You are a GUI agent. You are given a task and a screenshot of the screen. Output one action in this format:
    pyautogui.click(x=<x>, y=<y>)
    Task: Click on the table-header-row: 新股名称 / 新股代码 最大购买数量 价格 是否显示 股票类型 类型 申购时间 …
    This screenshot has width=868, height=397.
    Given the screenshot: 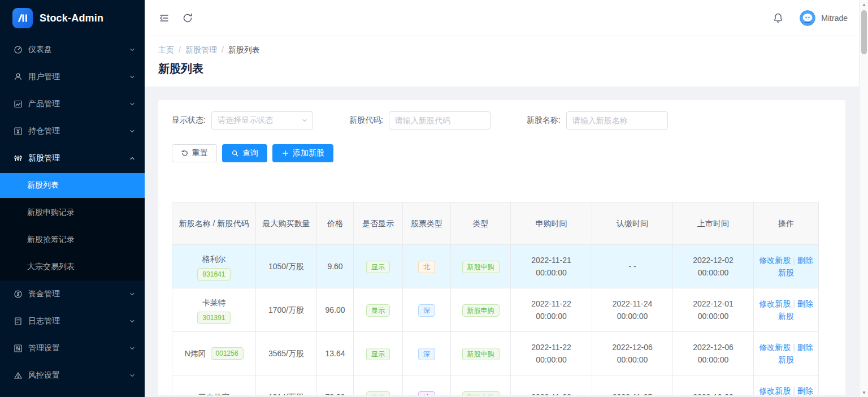 What is the action you would take?
    pyautogui.click(x=496, y=224)
    